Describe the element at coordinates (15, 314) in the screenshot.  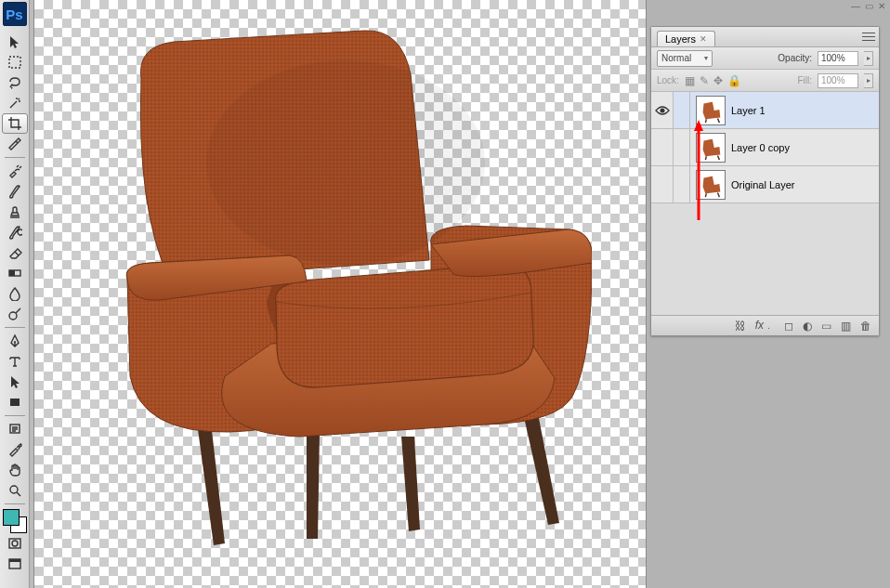
I see `dodge-tool` at that location.